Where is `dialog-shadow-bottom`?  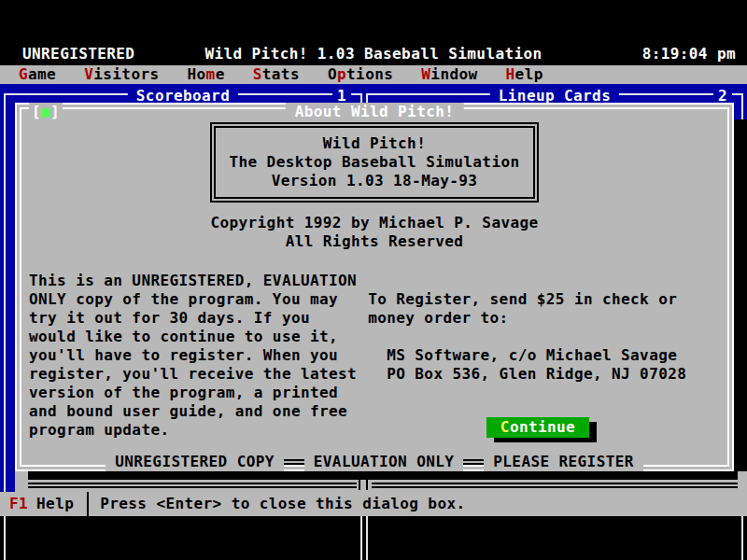
dialog-shadow-bottom is located at coordinates (383, 476).